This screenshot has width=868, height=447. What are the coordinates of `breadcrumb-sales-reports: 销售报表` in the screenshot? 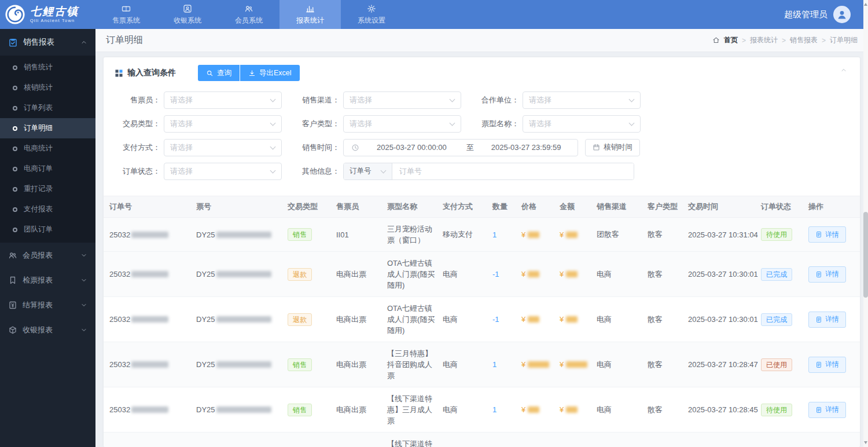 It's located at (804, 41).